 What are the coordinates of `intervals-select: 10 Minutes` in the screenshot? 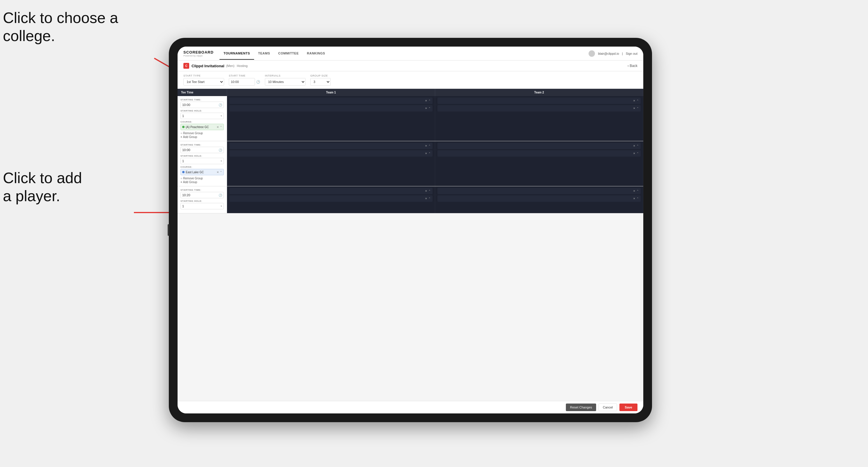 It's located at (285, 82).